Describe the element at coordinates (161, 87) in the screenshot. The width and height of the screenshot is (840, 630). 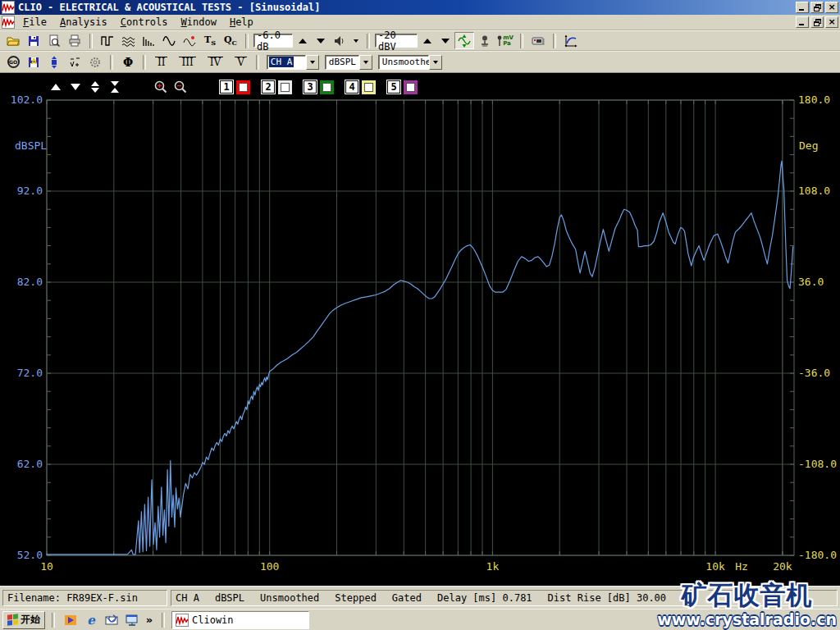
I see `zoom-in-button` at that location.